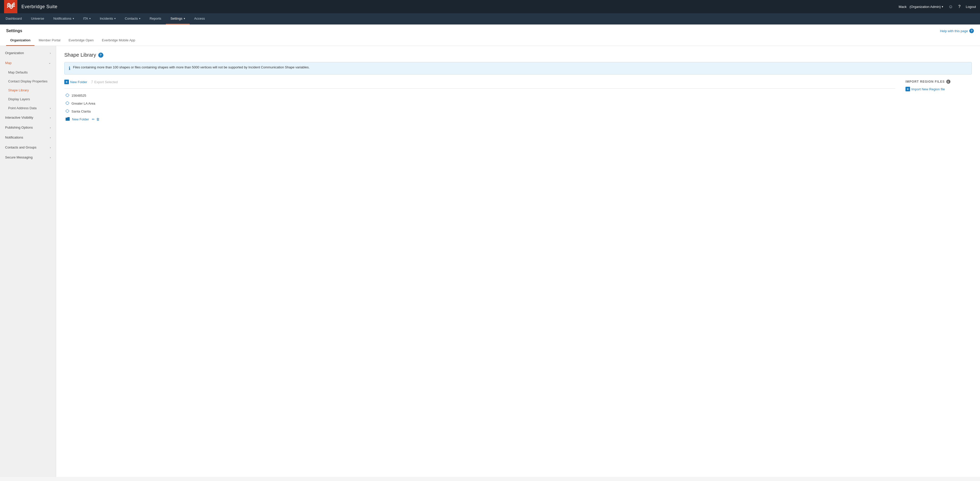  I want to click on help-link-text: Help with this page, so click(954, 31).